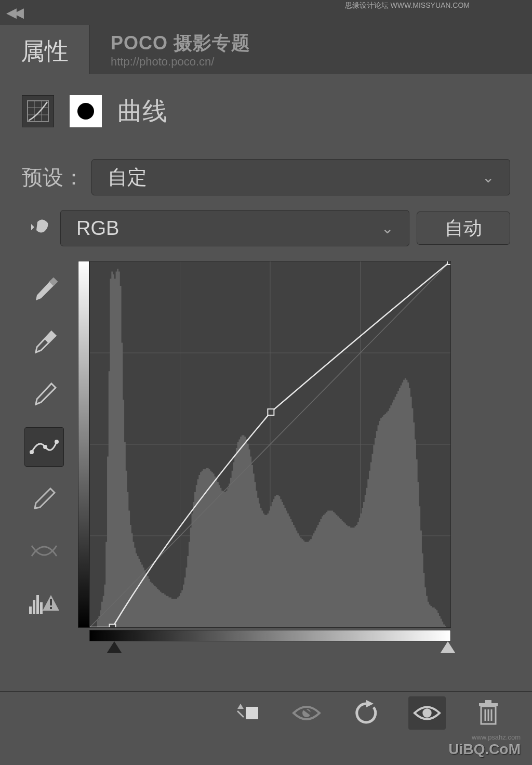 The image size is (532, 765). I want to click on delete-icon, so click(488, 713).